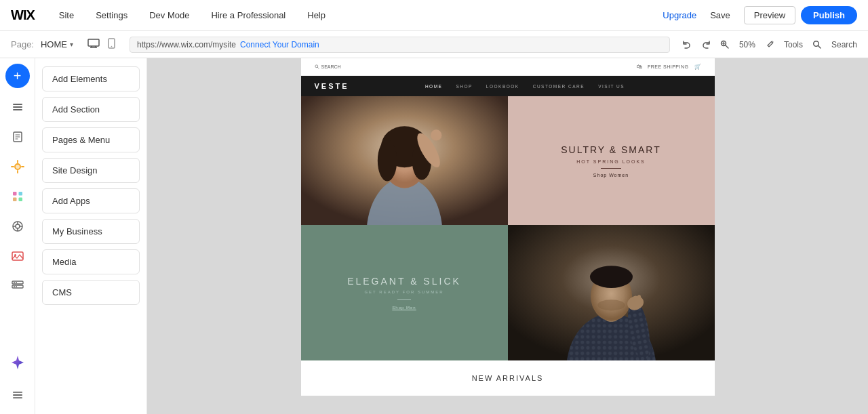 This screenshot has height=414, width=868. What do you see at coordinates (612, 161) in the screenshot?
I see `hero-sultry-text: SULTRY & SMART HOT SPRING LOOKS Shop Wom…` at bounding box center [612, 161].